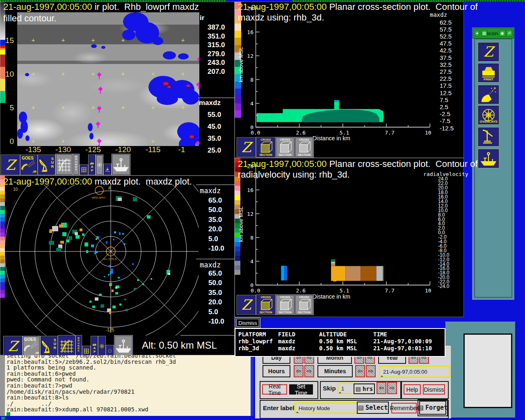  Describe the element at coordinates (326, 408) in the screenshot. I see `label-value-field: History Mode` at that location.